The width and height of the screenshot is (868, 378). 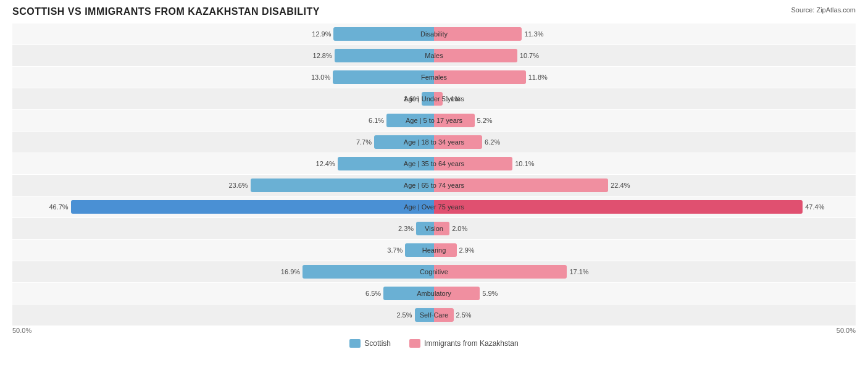 What do you see at coordinates (322, 56) in the screenshot?
I see `left-value: 12.8%` at bounding box center [322, 56].